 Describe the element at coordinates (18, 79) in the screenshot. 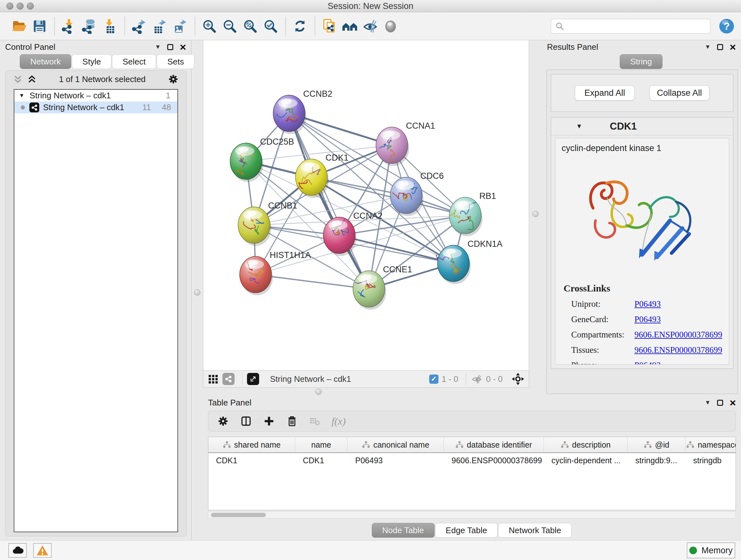

I see `collapse-all-icon` at that location.